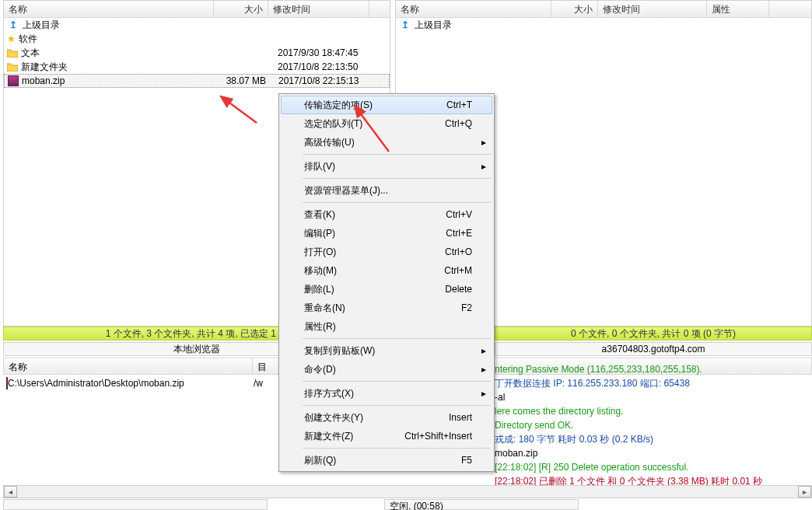 This screenshot has width=812, height=510. I want to click on menu-refresh: 刷新(Q) F5, so click(387, 460).